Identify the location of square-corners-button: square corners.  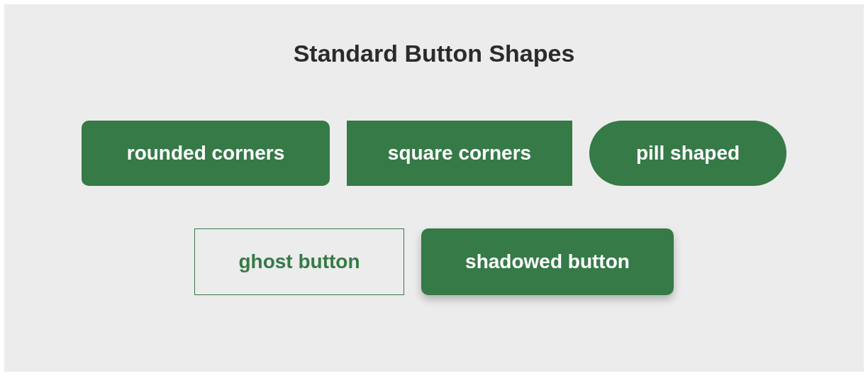
(460, 153).